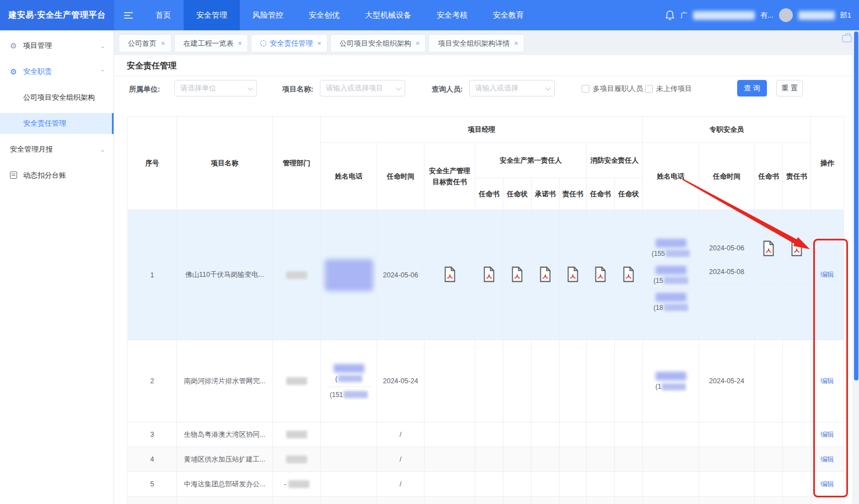 Image resolution: width=859 pixels, height=504 pixels. I want to click on sidebar-item-公司项目安全组织架构: 公司项目安全组织架构, so click(57, 98).